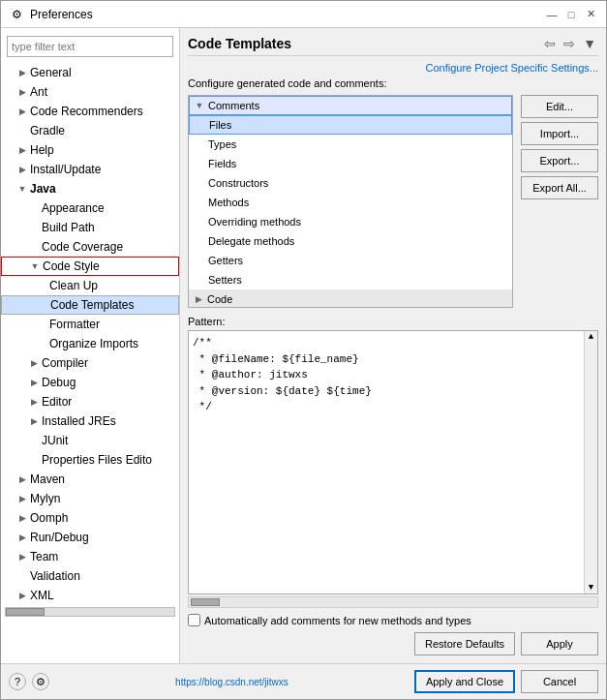  I want to click on template-group-code: ▶ Code, so click(350, 298).